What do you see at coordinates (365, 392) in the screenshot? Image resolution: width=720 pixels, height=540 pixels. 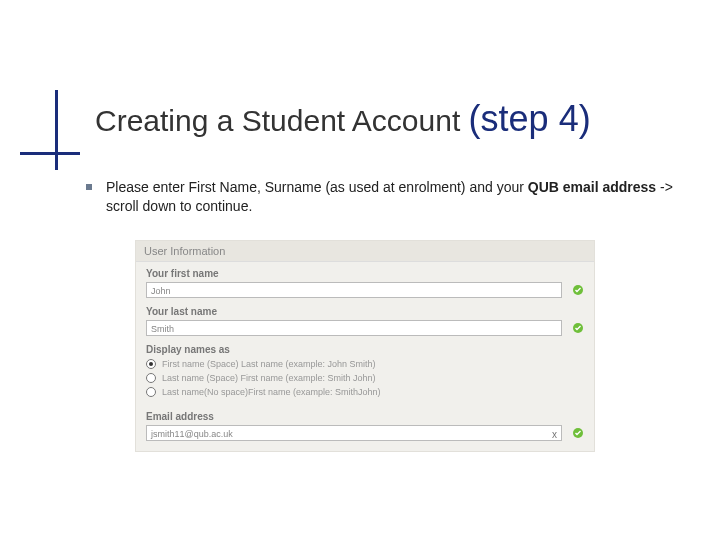 I see `radio-option-3: Last name(No space)First name (example: …` at bounding box center [365, 392].